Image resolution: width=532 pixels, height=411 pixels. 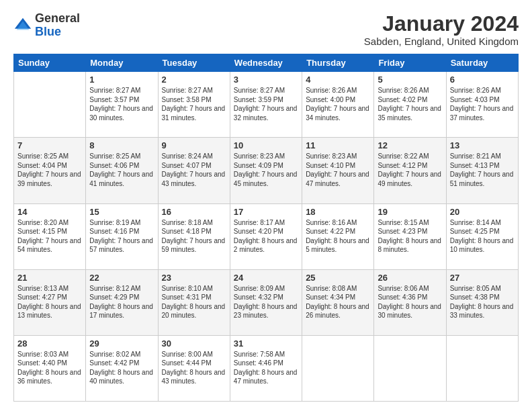 I want to click on table-cell: 10Sunrise: 8:23 AMSunset: 4:09 PMDayligh…, so click(x=266, y=171).